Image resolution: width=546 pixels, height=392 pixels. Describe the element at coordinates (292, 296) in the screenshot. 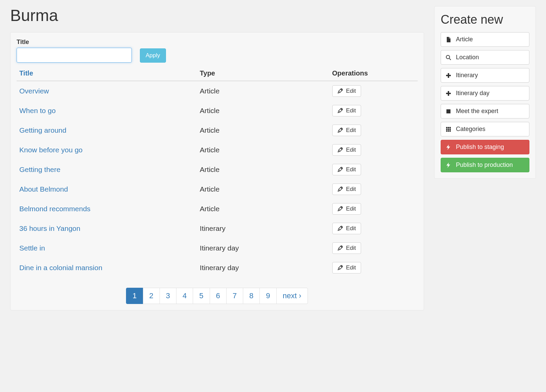

I see `page-next: next ›` at that location.